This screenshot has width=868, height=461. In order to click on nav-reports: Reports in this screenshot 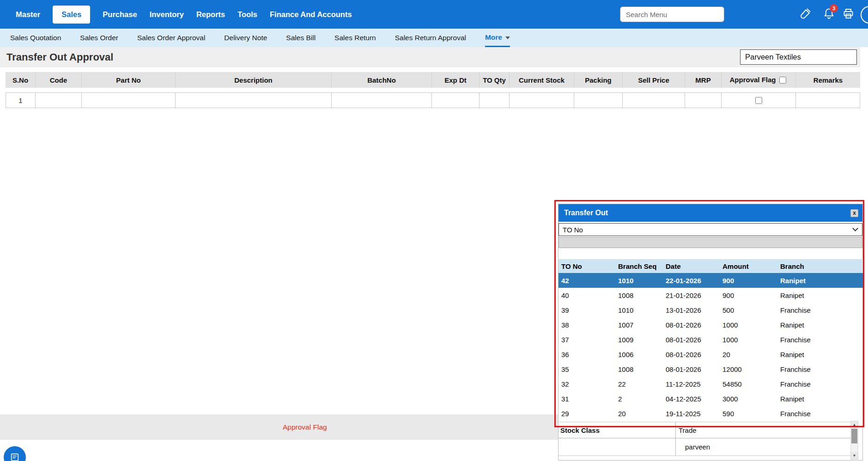, I will do `click(211, 15)`.